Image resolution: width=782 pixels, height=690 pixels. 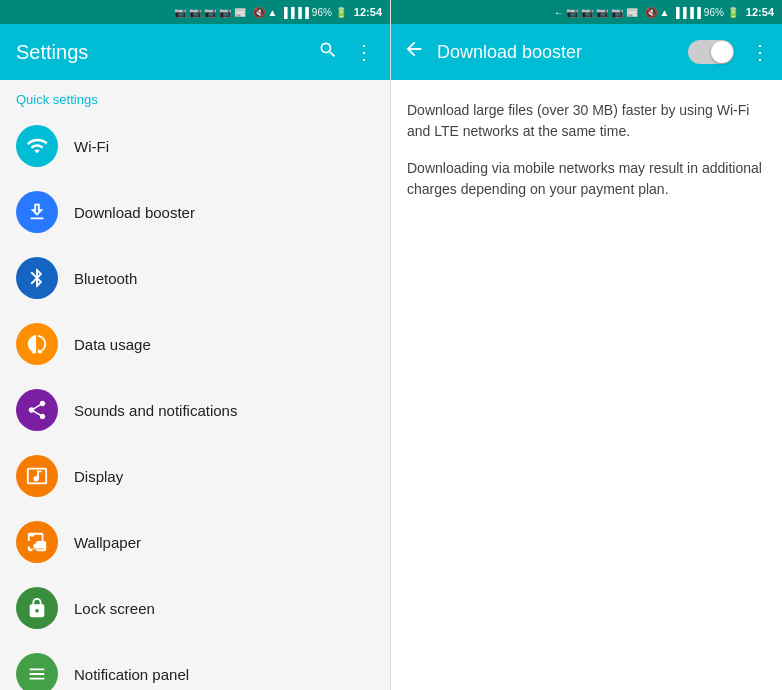 I want to click on wifi-status-icon: ▲, so click(x=273, y=12).